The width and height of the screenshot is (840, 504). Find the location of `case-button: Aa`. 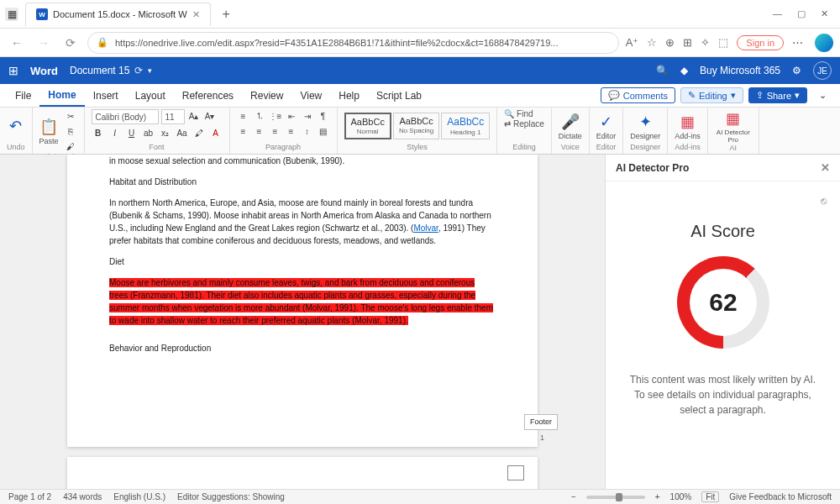

case-button: Aa is located at coordinates (182, 133).